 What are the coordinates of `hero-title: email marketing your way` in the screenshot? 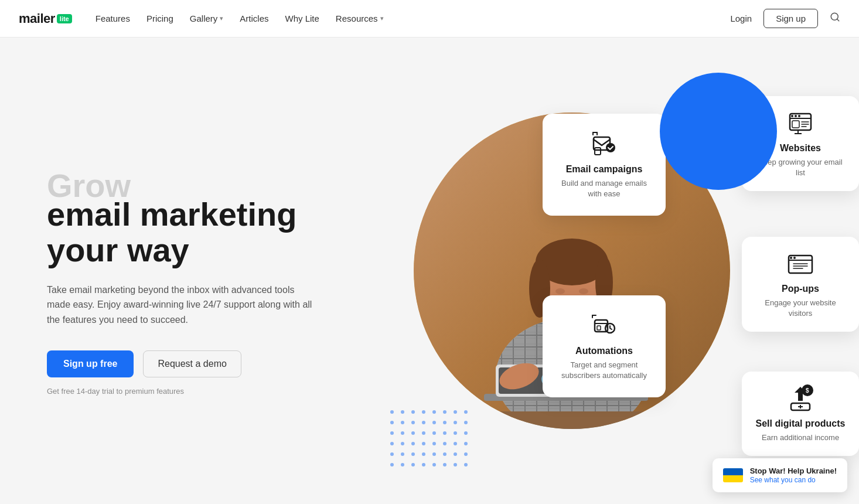 It's located at (182, 232).